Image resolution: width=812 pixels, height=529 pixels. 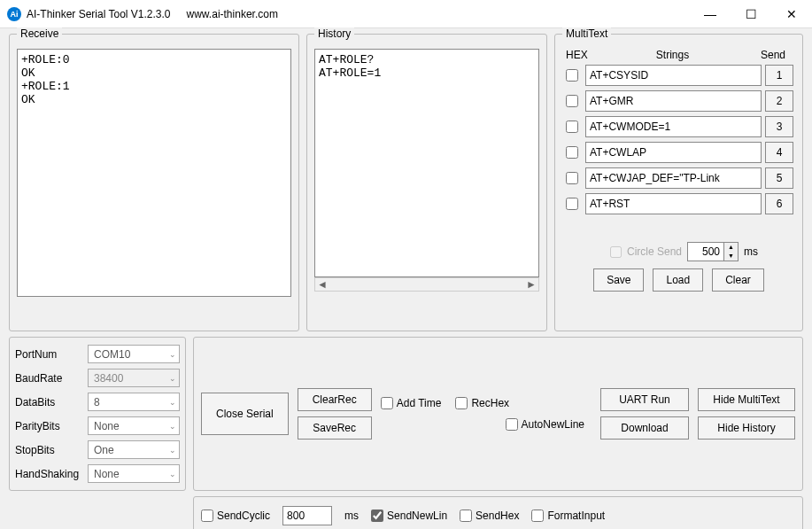 I want to click on port-label-4: StopBits, so click(x=50, y=450).